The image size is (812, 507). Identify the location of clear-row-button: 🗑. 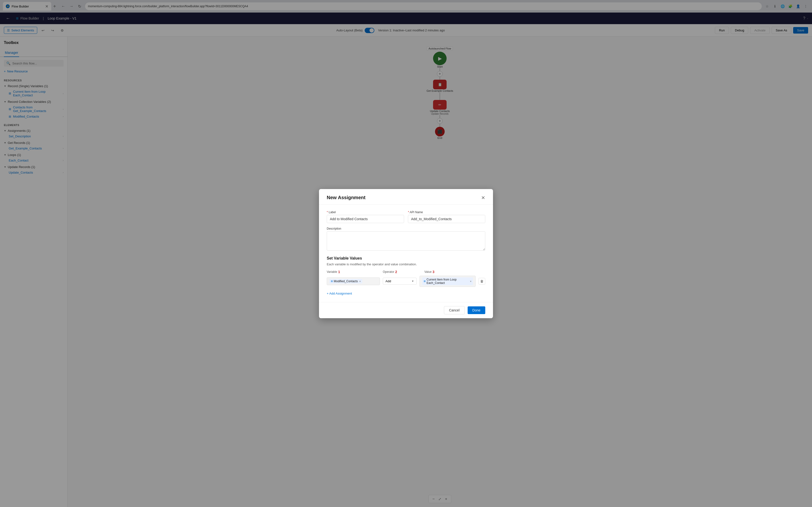
(482, 281).